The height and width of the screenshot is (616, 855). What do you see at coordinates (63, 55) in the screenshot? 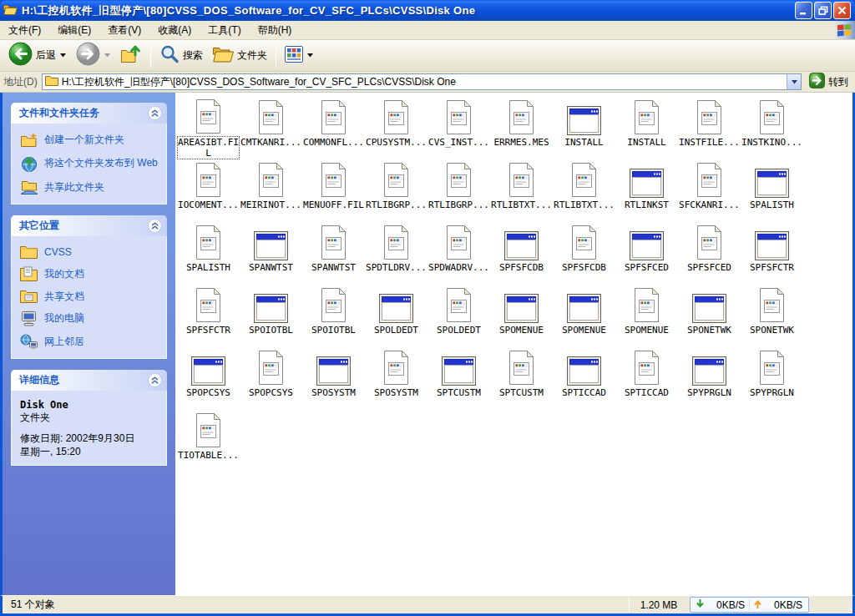
I see `back-dropdown-icon` at bounding box center [63, 55].